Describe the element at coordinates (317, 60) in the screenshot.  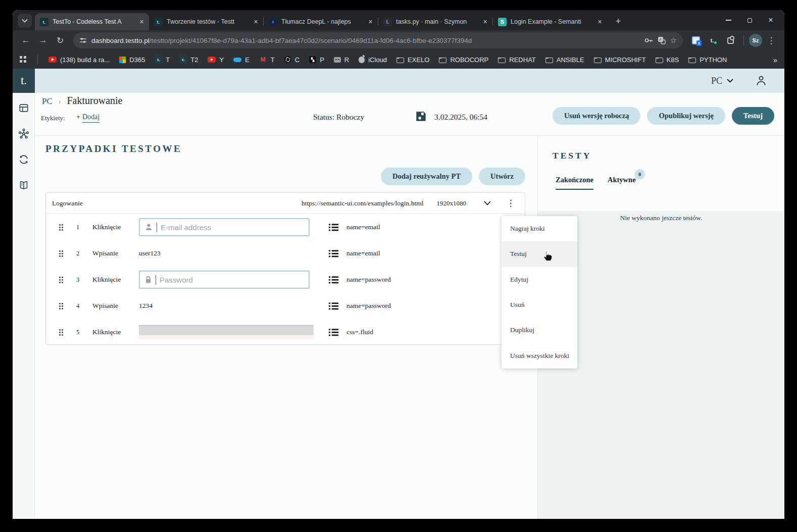
I see `bookmark-item: P` at that location.